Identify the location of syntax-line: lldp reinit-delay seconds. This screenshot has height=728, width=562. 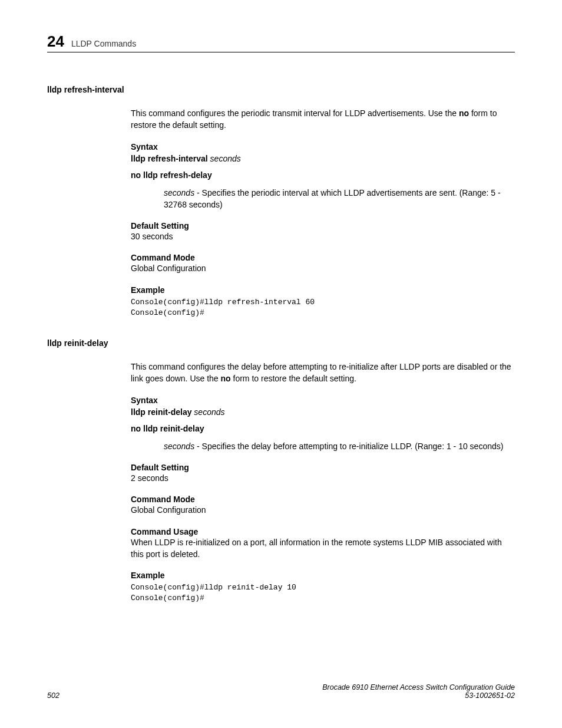
(323, 412).